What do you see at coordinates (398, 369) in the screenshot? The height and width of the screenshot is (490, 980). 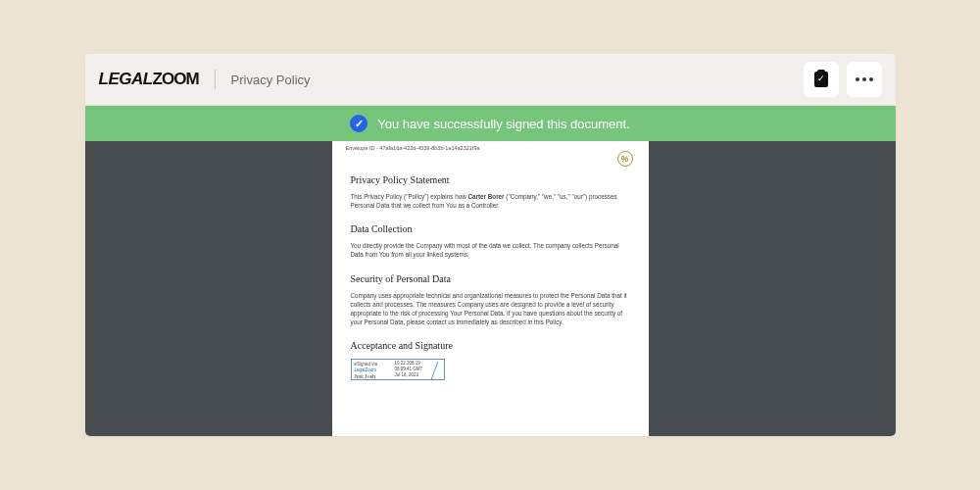 I see `signature-block: eSigned via LegalZoom Just Josh 10.22.20…` at bounding box center [398, 369].